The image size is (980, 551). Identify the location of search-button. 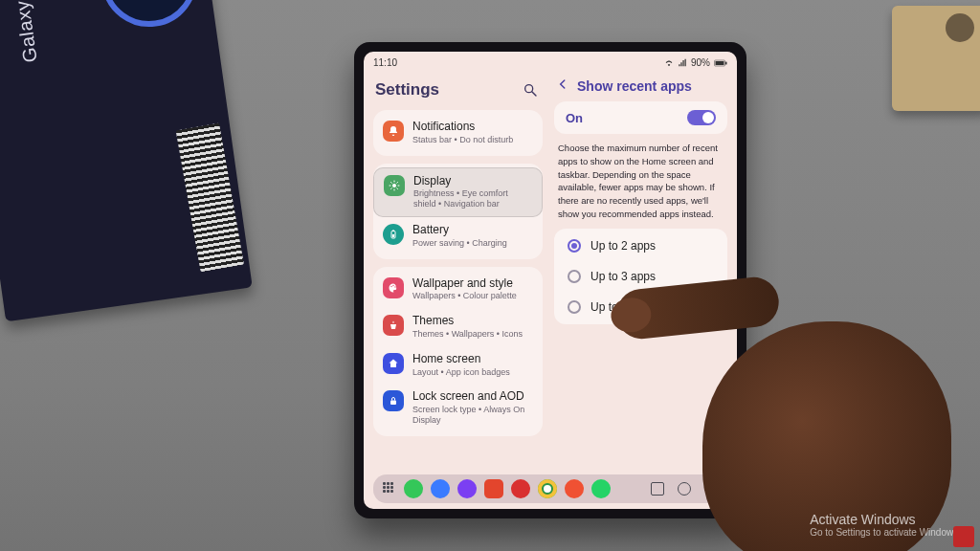
(530, 90).